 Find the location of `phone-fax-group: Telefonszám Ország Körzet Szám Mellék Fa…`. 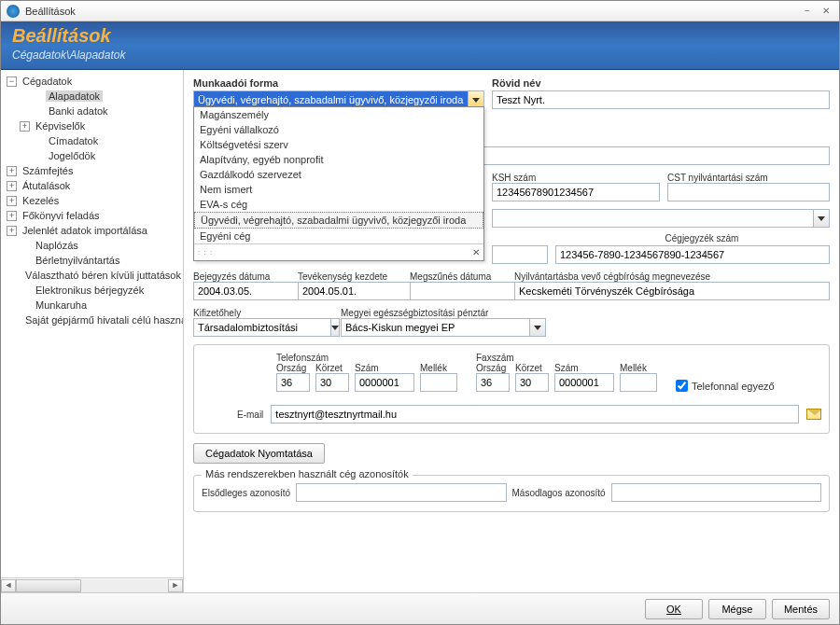

phone-fax-group: Telefonszám Ország Körzet Szám Mellék Fa… is located at coordinates (511, 389).